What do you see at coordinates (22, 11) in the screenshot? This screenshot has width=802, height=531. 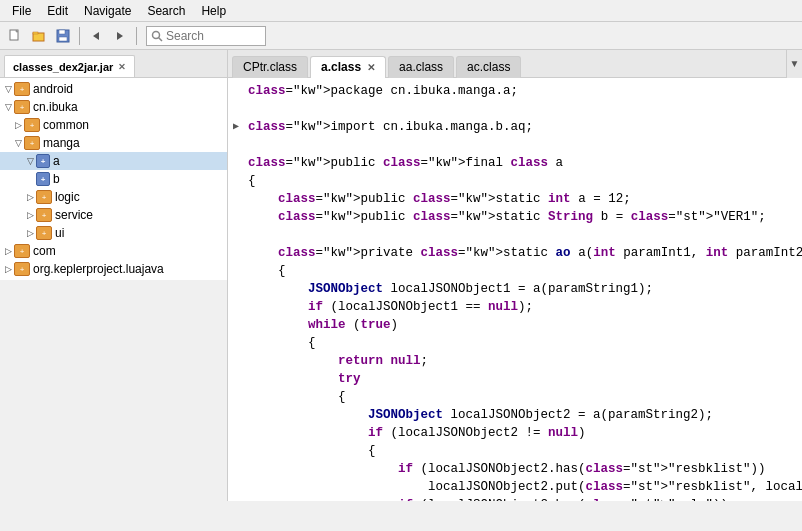 I see `menu-file: File` at bounding box center [22, 11].